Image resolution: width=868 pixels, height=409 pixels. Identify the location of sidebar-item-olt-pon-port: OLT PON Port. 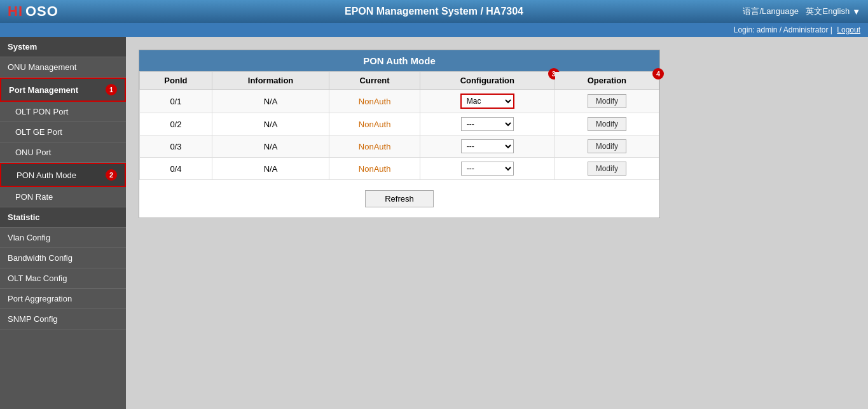
(63, 112).